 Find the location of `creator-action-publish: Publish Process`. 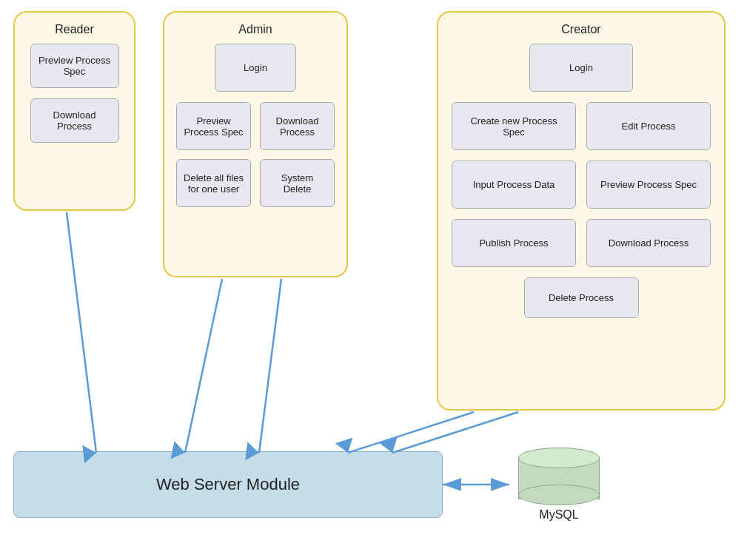

creator-action-publish: Publish Process is located at coordinates (514, 243).